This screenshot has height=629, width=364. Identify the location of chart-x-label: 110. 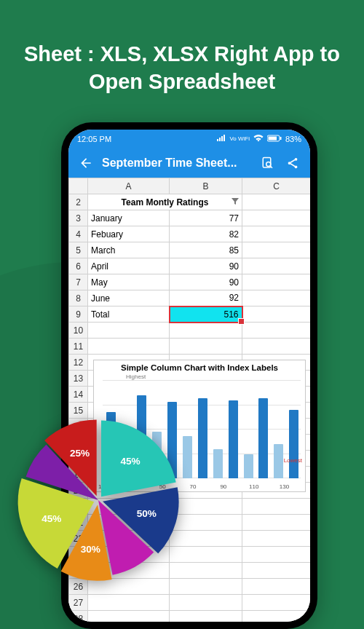
(253, 486).